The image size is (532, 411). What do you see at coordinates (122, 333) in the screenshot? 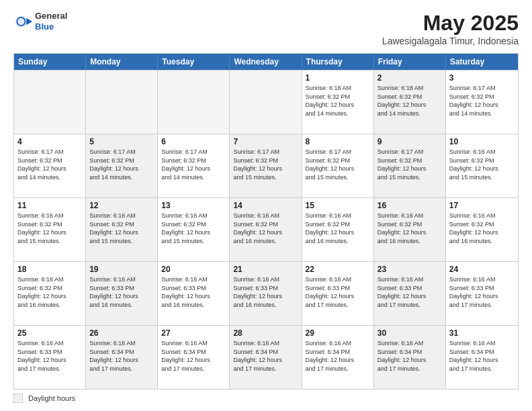
I see `day-number-26: 26` at bounding box center [122, 333].